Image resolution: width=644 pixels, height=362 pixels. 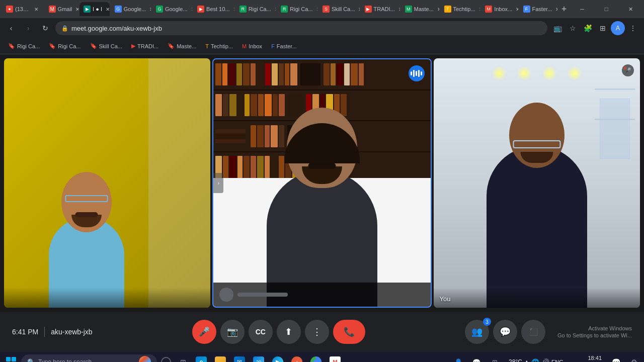 I want to click on notification-icon: 💬, so click(x=616, y=360).